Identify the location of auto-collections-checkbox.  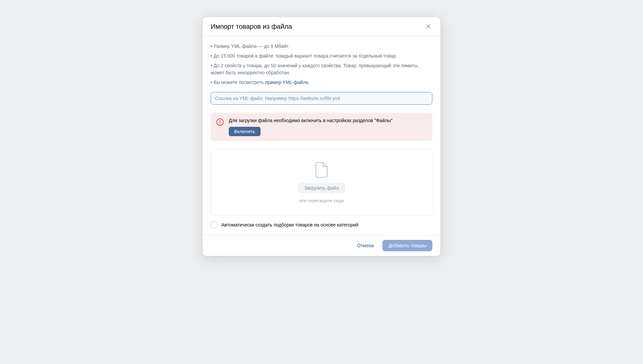
(214, 225).